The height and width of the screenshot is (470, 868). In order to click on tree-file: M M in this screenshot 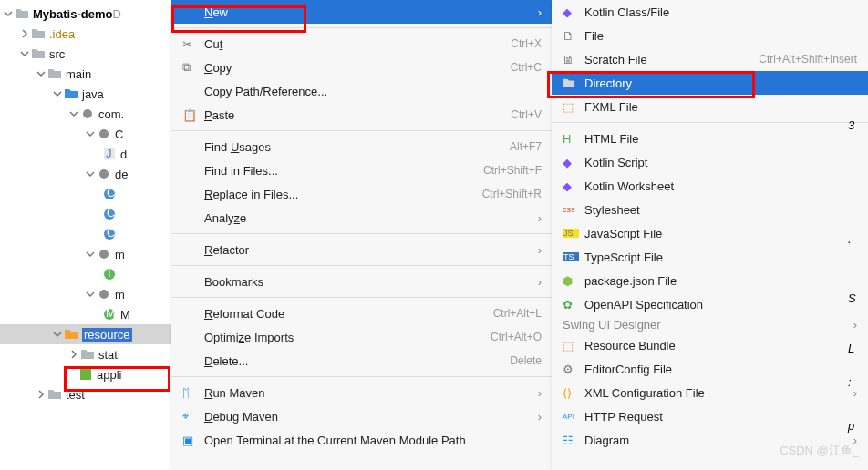, I will do `click(86, 314)`.